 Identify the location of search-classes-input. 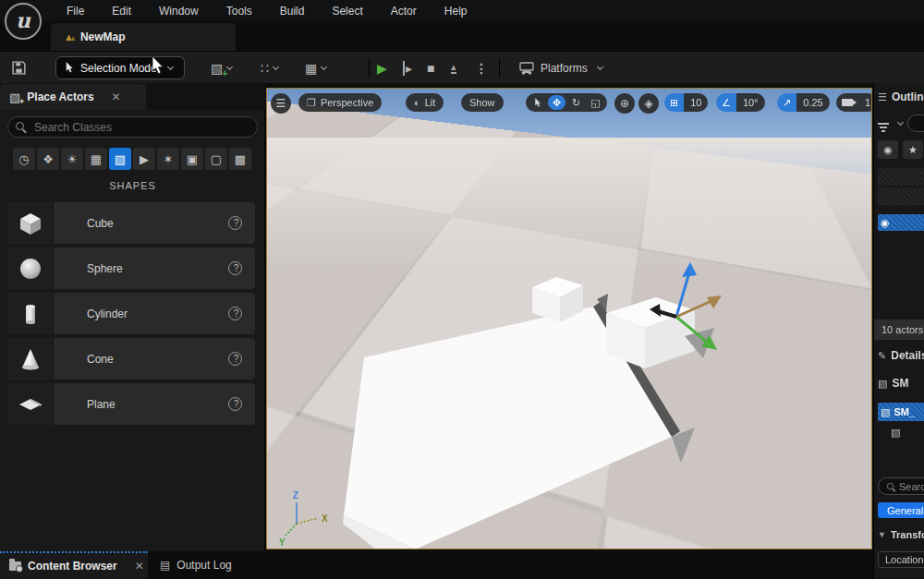
(133, 127).